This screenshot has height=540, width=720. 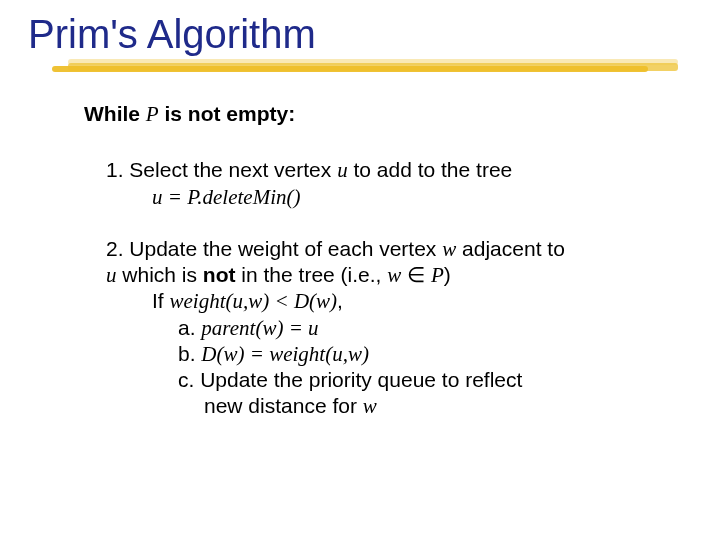 I want to click on step-2a: a. parent(w) = u, so click(x=435, y=328).